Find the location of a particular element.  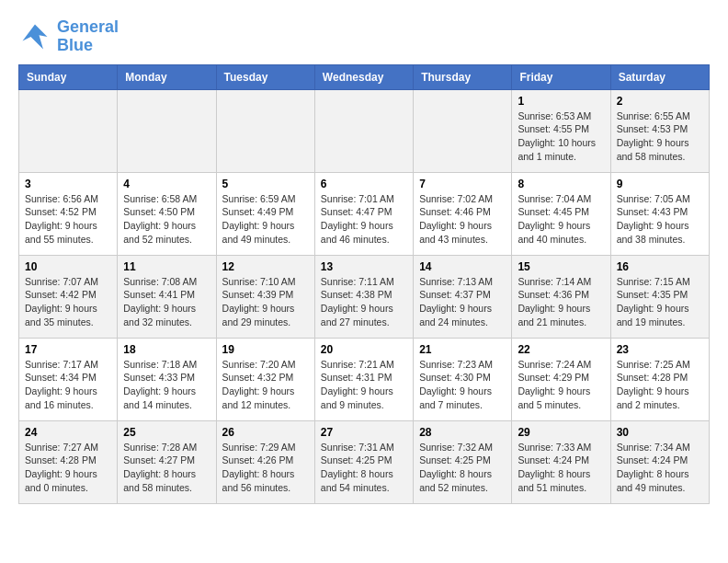

day-info: Sunrise: 7:17 AM Sunset: 4:34 PM Dayligh… is located at coordinates (68, 385).